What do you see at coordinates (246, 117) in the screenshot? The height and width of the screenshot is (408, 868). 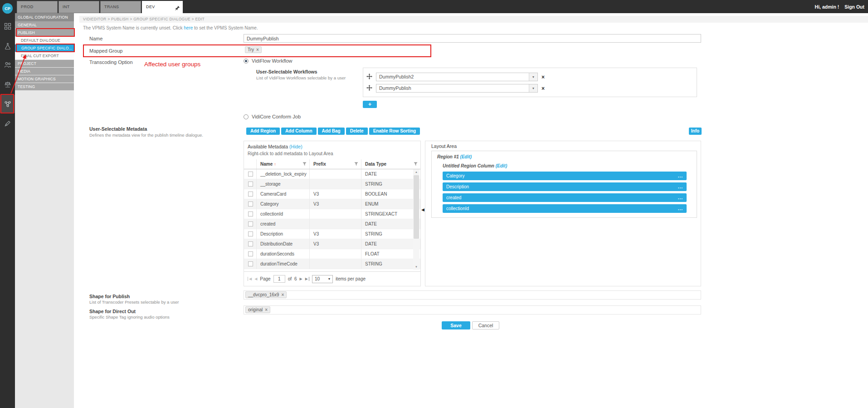 I see `vidicore-radio` at bounding box center [246, 117].